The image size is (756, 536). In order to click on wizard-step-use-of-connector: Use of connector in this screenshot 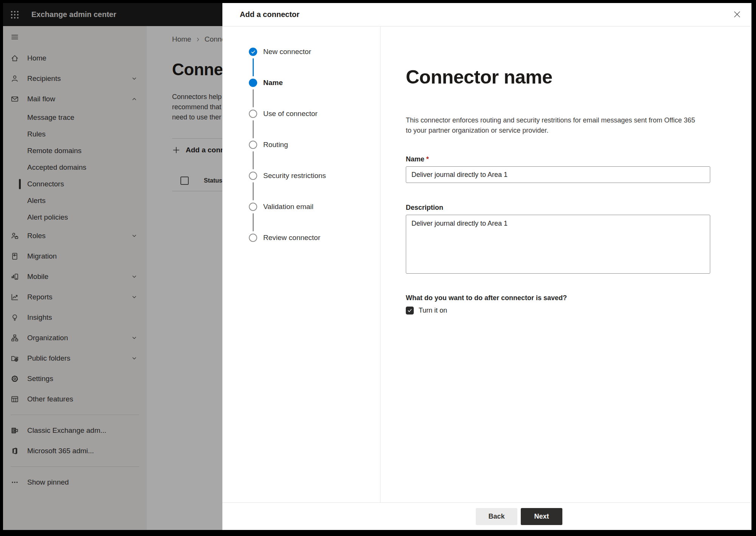, I will do `click(301, 125)`.